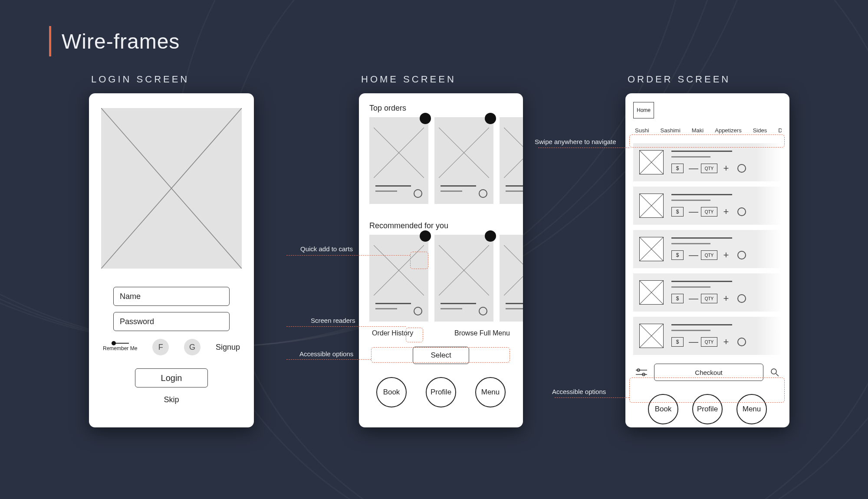  What do you see at coordinates (579, 391) in the screenshot?
I see `annotation-accessible-order: Accessible options` at bounding box center [579, 391].